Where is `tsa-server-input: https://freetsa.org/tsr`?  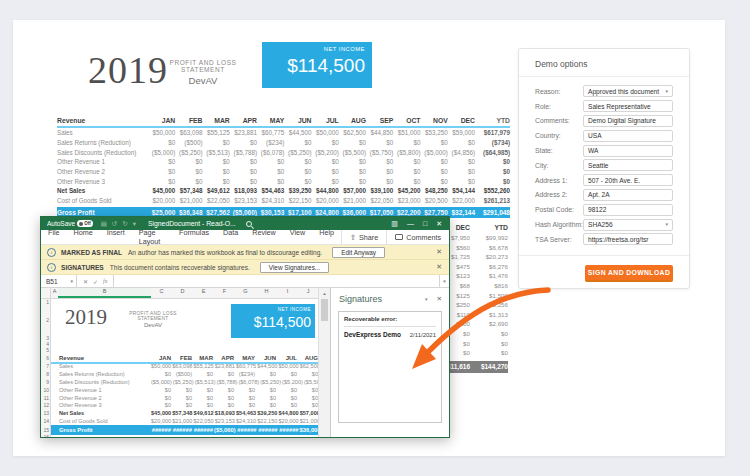 tsa-server-input: https://freetsa.org/tsr is located at coordinates (628, 239).